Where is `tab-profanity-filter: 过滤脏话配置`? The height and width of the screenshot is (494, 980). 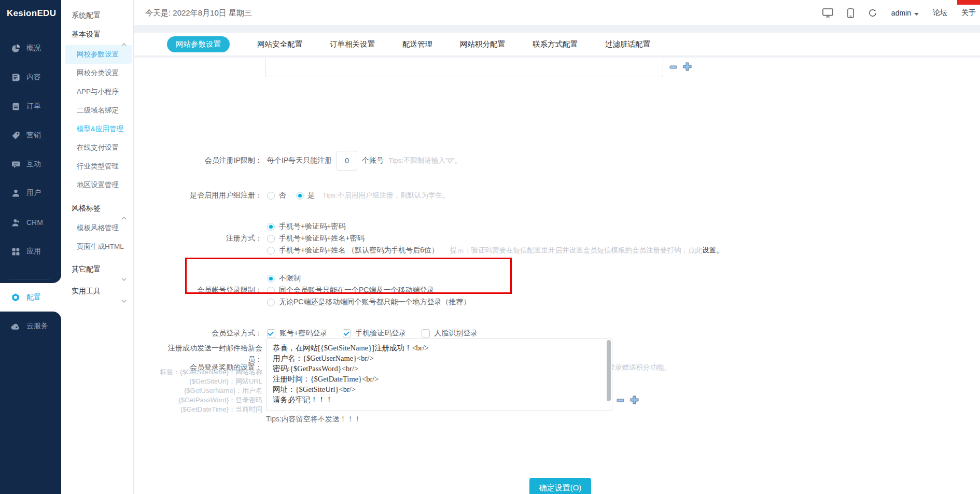 tab-profanity-filter: 过滤脏话配置 is located at coordinates (627, 45).